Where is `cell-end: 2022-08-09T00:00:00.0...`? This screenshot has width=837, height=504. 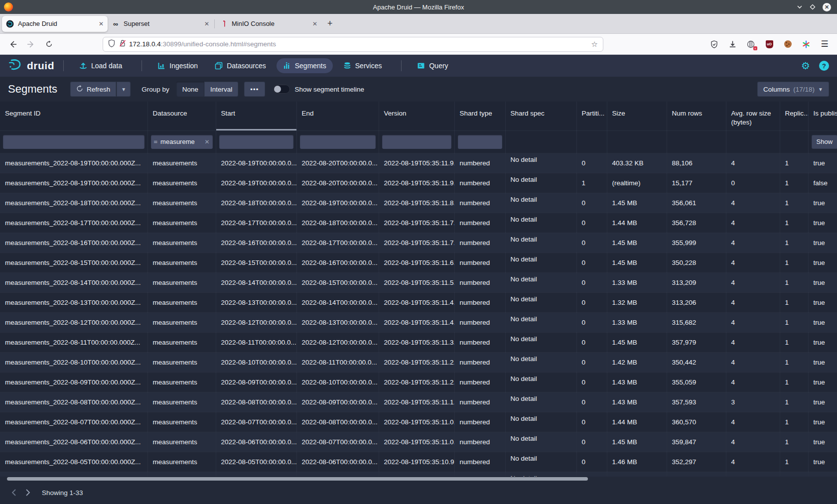 cell-end: 2022-08-09T00:00:00.0... is located at coordinates (338, 402).